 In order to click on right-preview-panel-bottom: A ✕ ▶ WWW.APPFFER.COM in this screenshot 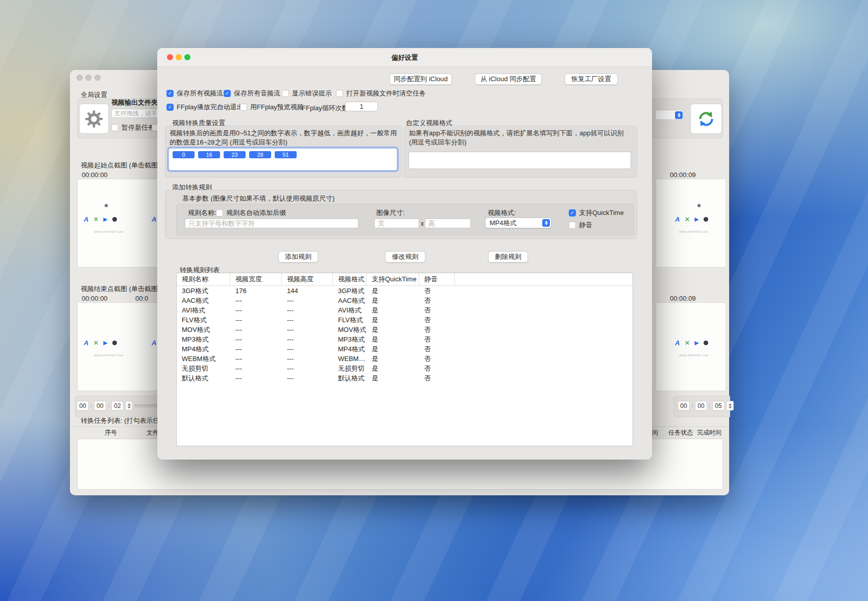, I will do `click(691, 347)`.